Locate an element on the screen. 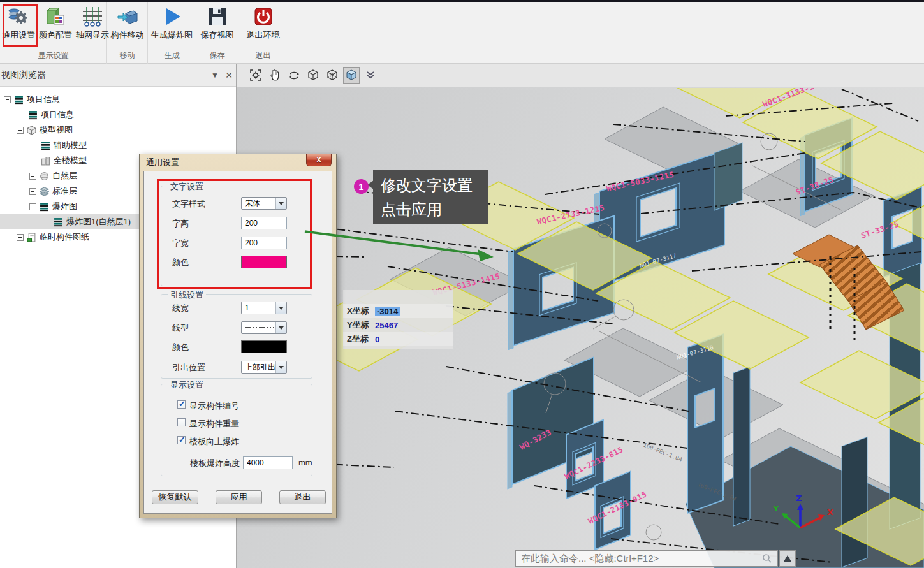 The width and height of the screenshot is (924, 568). show-component-number-checkbox is located at coordinates (181, 404).